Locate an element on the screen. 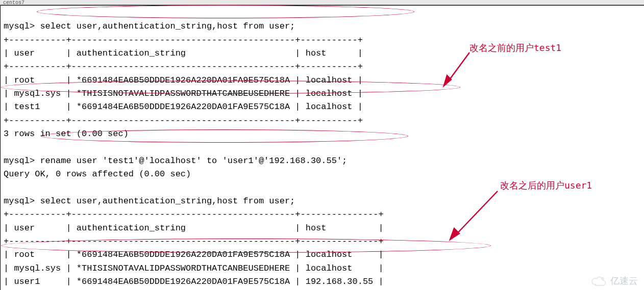 The image size is (644, 290). sql-query-1: select user,authentication_string,host f… is located at coordinates (167, 27).